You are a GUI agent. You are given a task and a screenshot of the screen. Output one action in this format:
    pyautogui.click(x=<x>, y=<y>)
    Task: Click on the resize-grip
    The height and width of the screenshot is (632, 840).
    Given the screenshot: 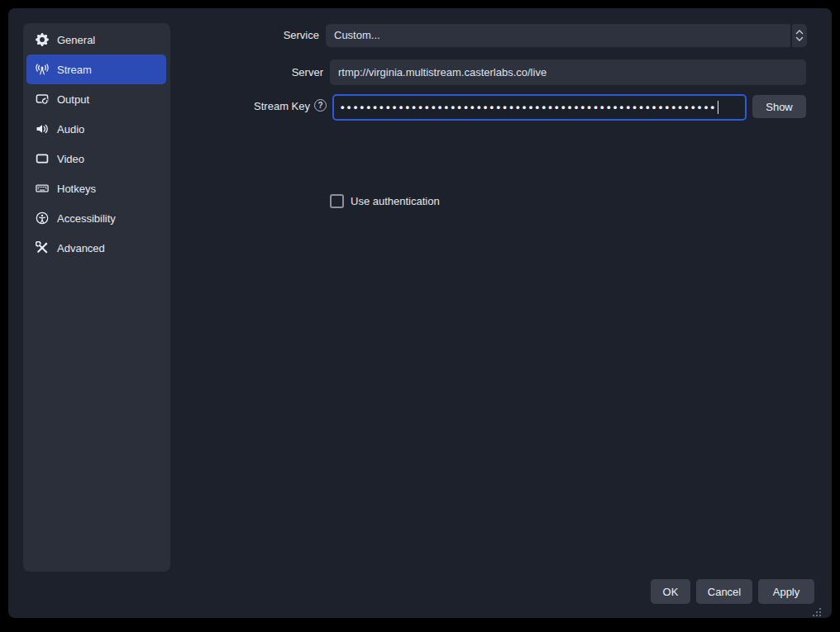 What is the action you would take?
    pyautogui.click(x=816, y=611)
    